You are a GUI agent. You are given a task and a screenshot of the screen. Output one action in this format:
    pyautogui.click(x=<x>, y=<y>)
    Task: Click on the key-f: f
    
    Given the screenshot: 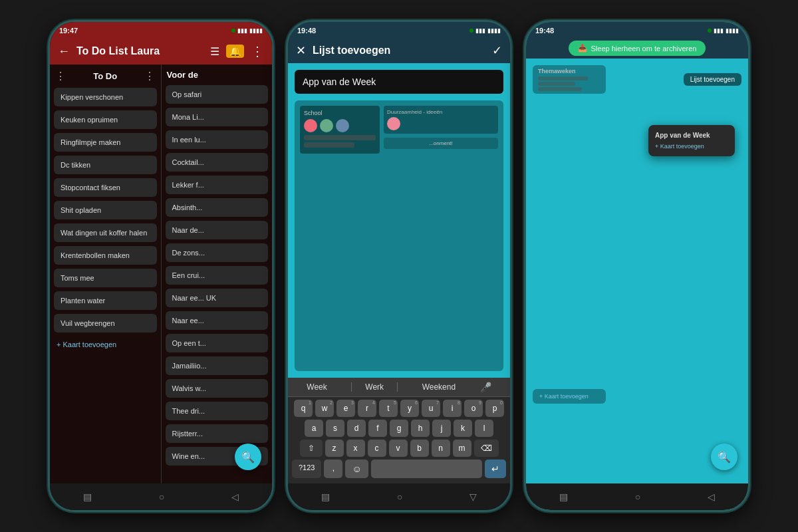 What is the action you would take?
    pyautogui.click(x=378, y=428)
    